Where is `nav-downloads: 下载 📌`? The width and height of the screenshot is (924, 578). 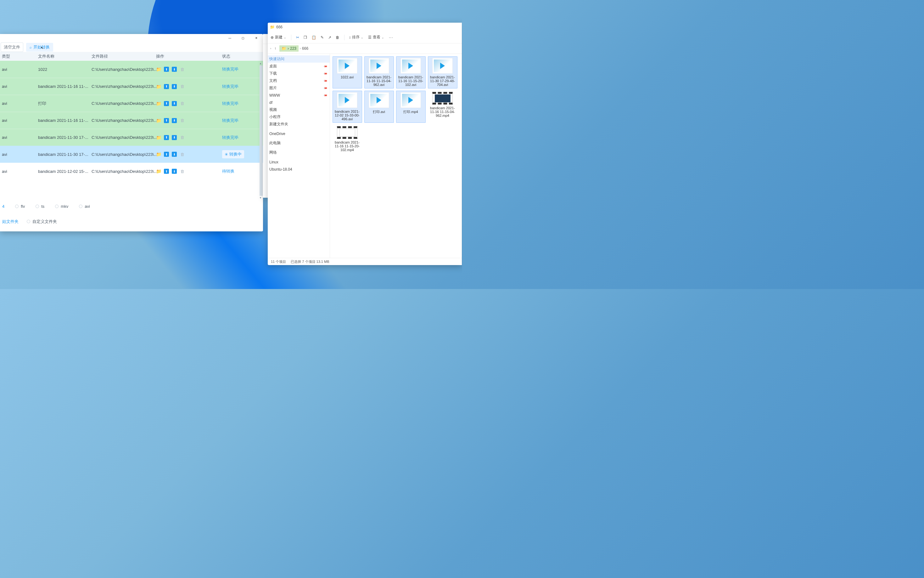
nav-downloads: 下载 📌 is located at coordinates (299, 73).